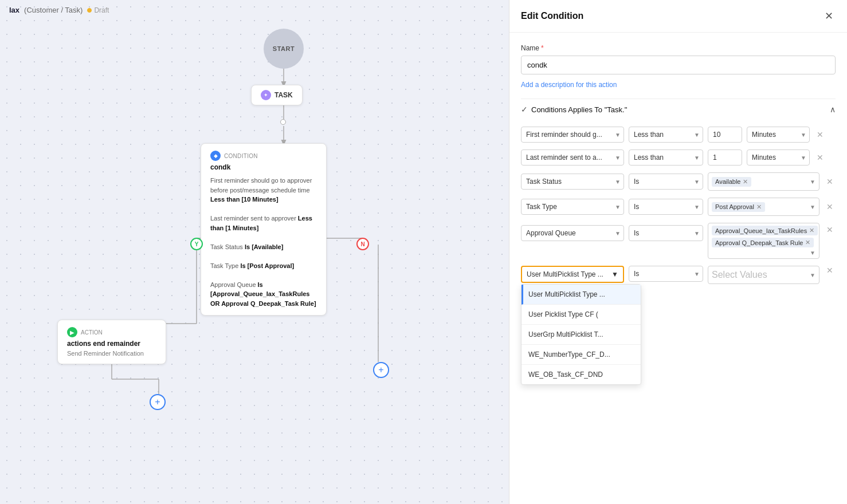 The width and height of the screenshot is (847, 504). I want to click on delete-condition-3: ✕, so click(830, 182).